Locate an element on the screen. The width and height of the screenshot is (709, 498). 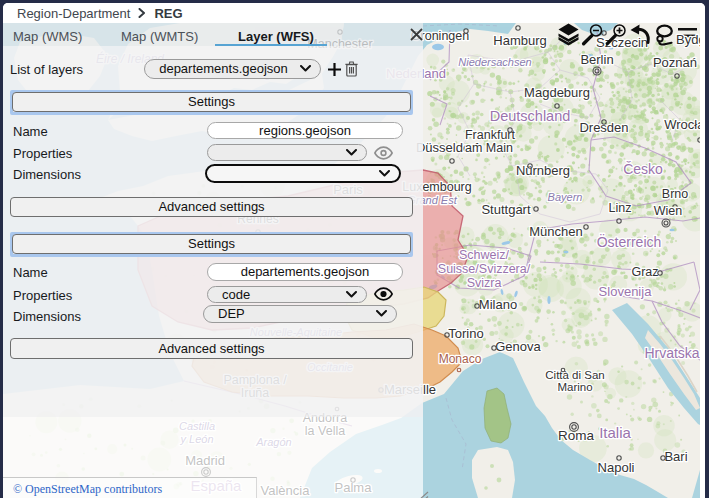
svg-text: Marino is located at coordinates (574, 387).